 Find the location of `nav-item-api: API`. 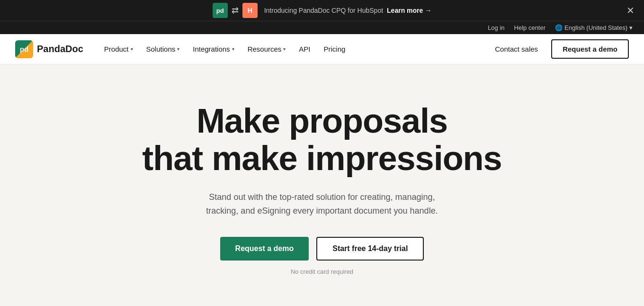

nav-item-api: API is located at coordinates (304, 49).